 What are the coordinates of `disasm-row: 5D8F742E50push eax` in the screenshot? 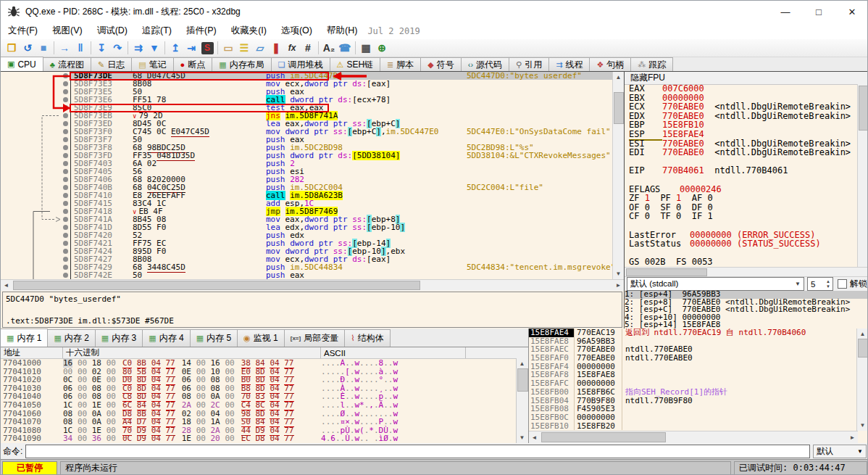 It's located at (307, 276).